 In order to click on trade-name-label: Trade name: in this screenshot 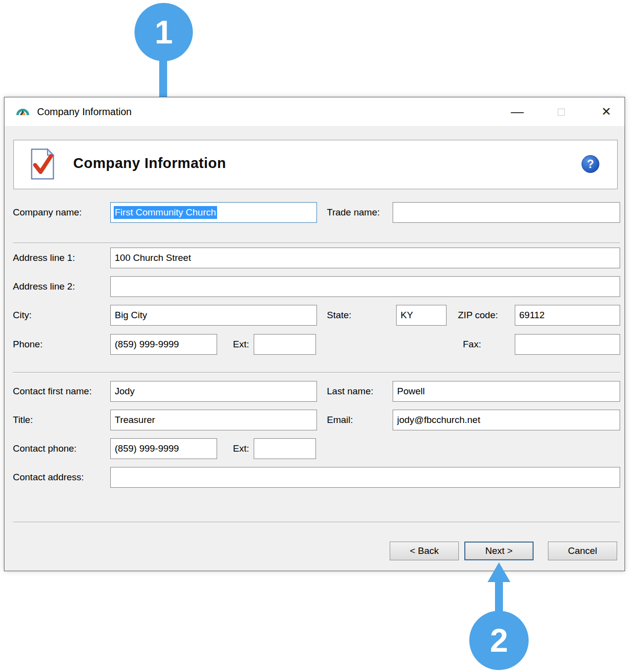, I will do `click(353, 212)`.